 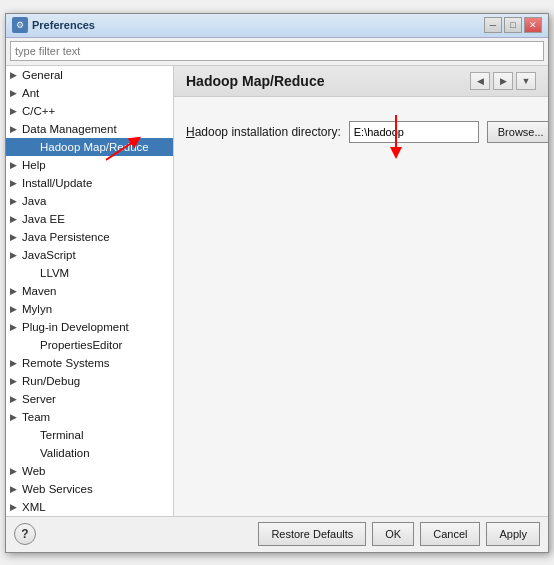 I want to click on sidebar-item-label: LLVM, so click(x=54, y=273).